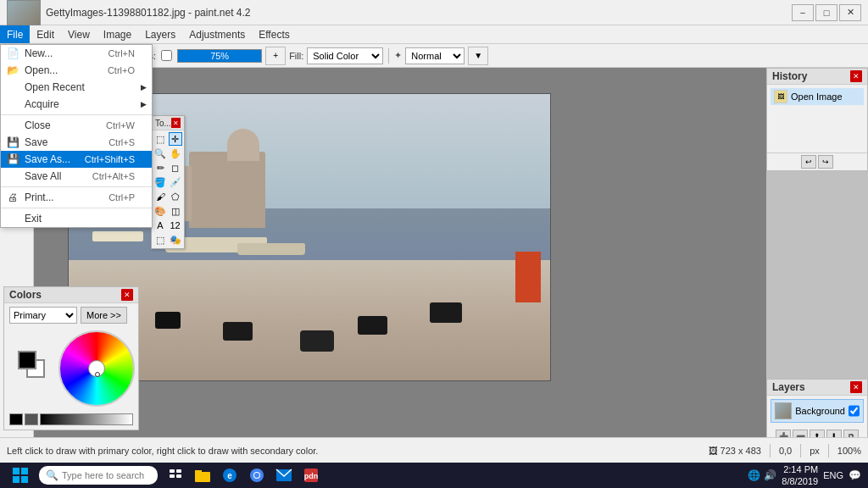 The height and width of the screenshot is (488, 868). Describe the element at coordinates (160, 139) in the screenshot. I see `tool-select-rect: ⬚` at that location.